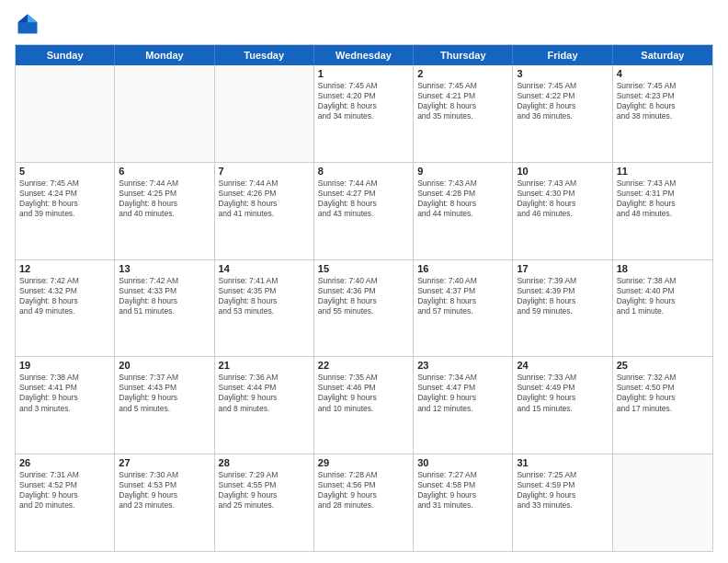  Describe the element at coordinates (563, 502) in the screenshot. I see `calendar-cell: 31Sunrise: 7:25 AMSunset: 4:59 PMDayligh…` at that location.